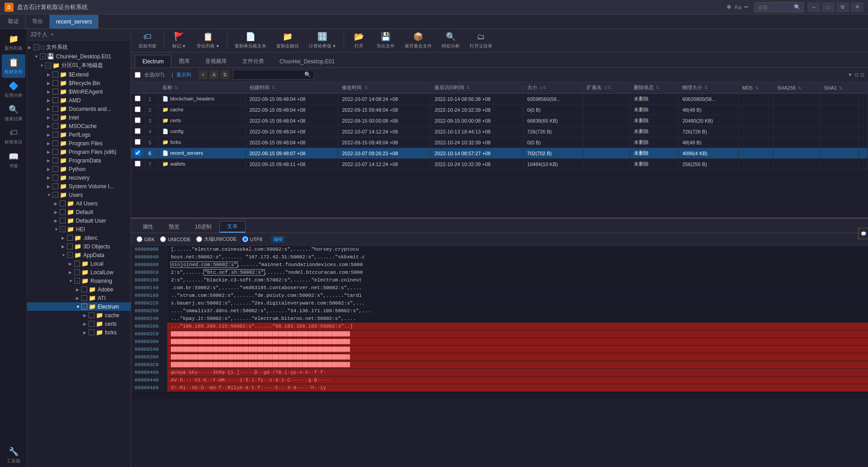 This screenshot has height=467, width=868. Describe the element at coordinates (814, 7) in the screenshot. I see `minimize-button: ─` at that location.